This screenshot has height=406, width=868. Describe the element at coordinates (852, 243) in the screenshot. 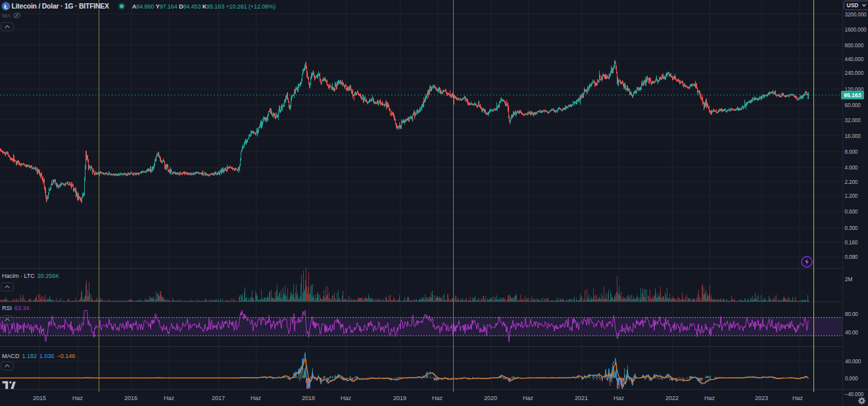

I see `svg-text: 0.160` at that location.